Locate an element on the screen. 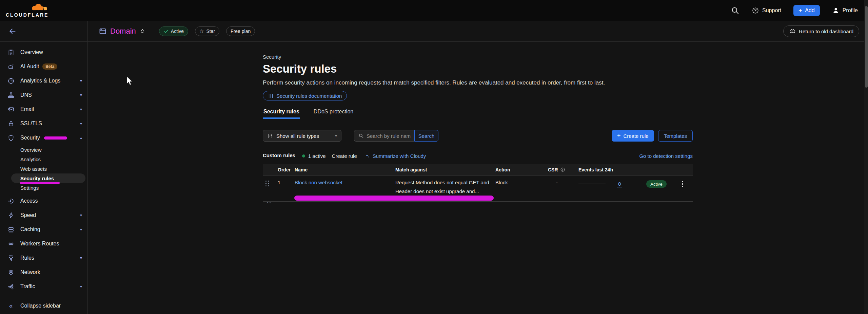 This screenshot has height=314, width=868. rule-action: Block is located at coordinates (521, 188).